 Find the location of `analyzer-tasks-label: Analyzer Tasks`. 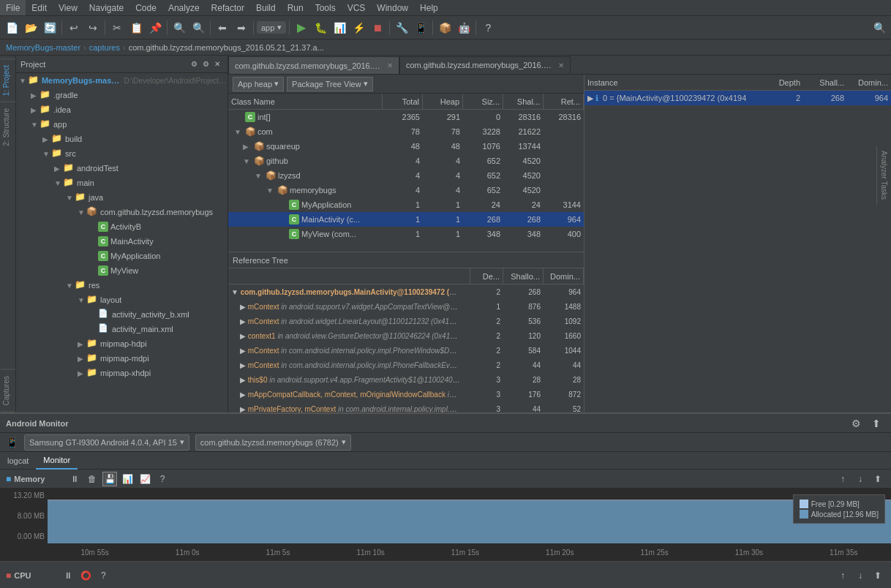

analyzer-tasks-label: Analyzer Tasks is located at coordinates (884, 176).